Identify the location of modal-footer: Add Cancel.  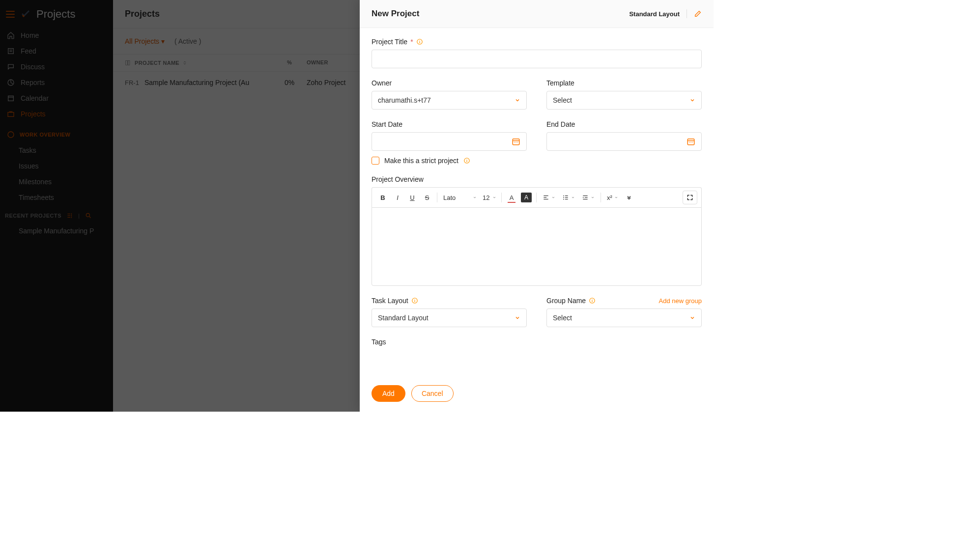
(537, 395).